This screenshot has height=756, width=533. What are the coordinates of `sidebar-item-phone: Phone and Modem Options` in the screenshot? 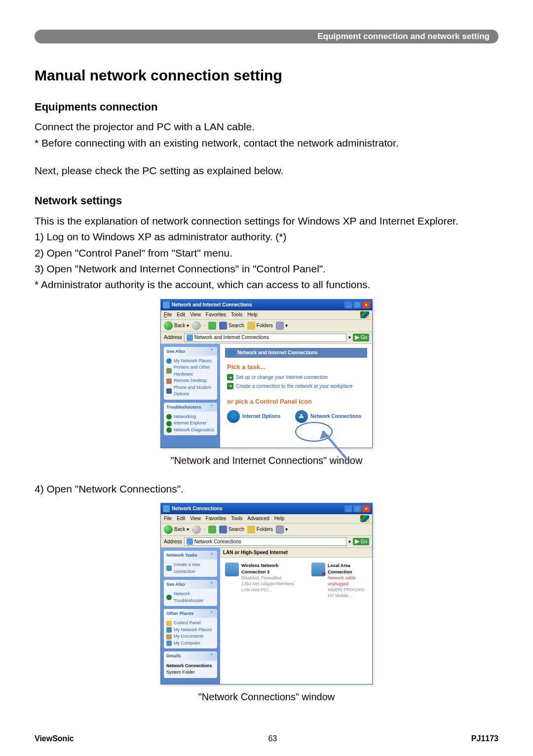 It's located at (190, 391).